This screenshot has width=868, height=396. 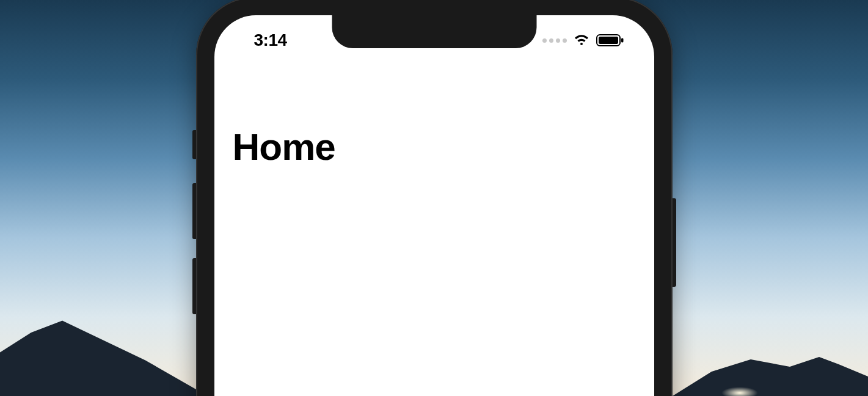 I want to click on background-mountain-right, so click(x=770, y=372).